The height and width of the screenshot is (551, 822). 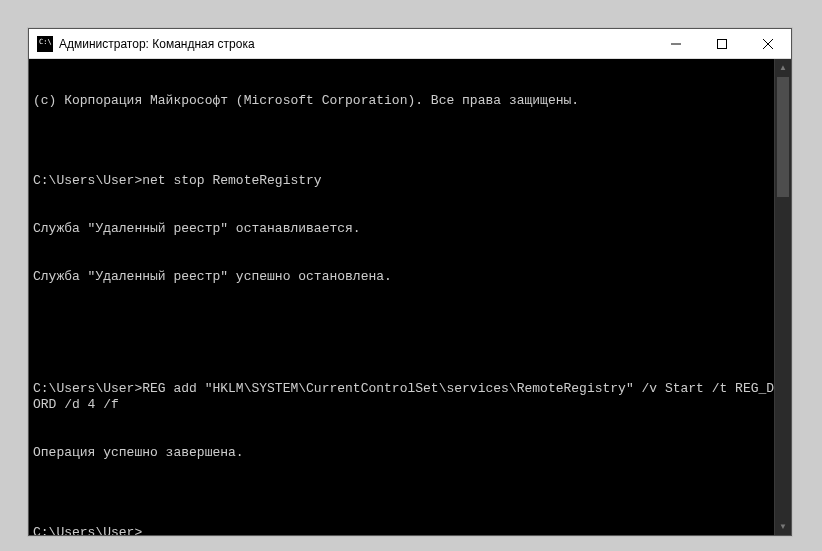 What do you see at coordinates (410, 453) in the screenshot?
I see `output-line: Операция успешно завершена.` at bounding box center [410, 453].